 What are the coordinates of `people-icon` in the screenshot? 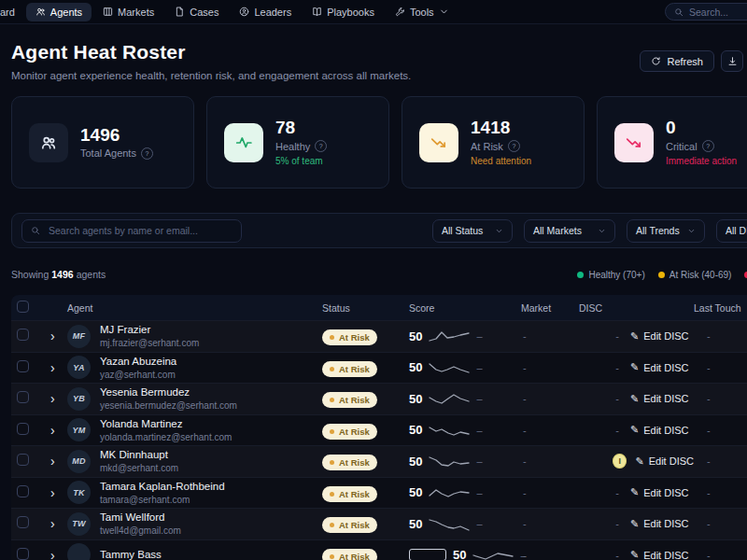 It's located at (49, 143).